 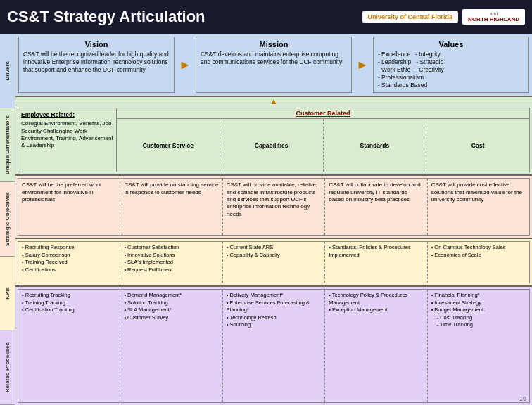 What do you see at coordinates (376, 262) in the screenshot?
I see `kpi-cell-4: • Standards, Policies & Procedures Imple…` at bounding box center [376, 262].